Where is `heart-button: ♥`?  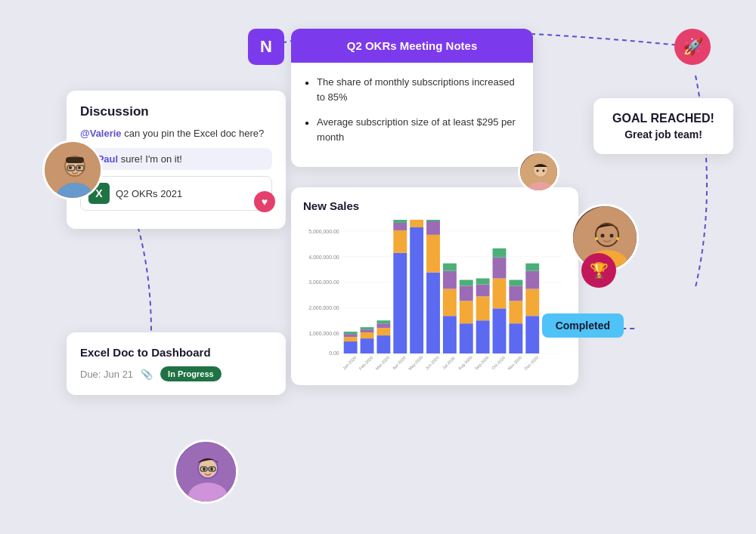 heart-button: ♥ is located at coordinates (265, 202).